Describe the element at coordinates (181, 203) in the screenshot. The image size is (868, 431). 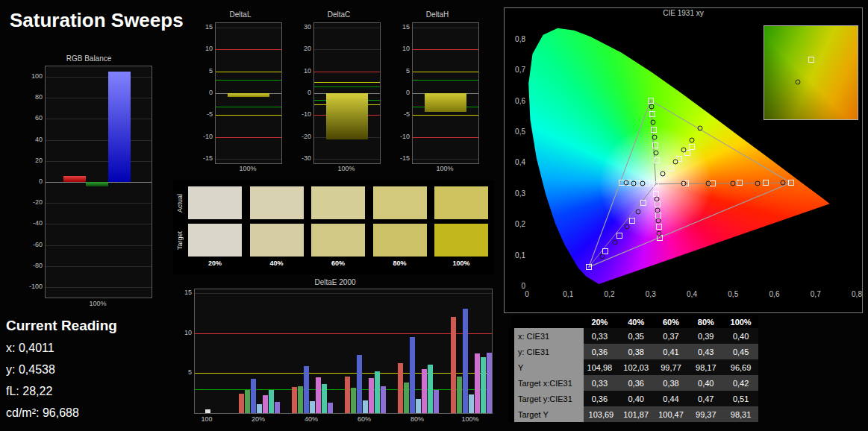
I see `swatch-row-label: Actual` at that location.